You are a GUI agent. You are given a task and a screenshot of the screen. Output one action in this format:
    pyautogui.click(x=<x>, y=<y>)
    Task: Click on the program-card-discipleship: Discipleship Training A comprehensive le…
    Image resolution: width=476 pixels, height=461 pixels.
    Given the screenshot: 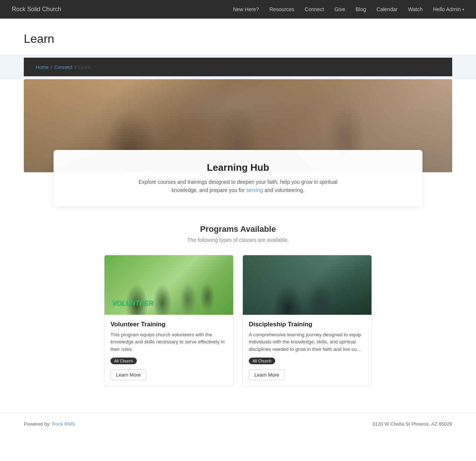 What is the action you would take?
    pyautogui.click(x=307, y=321)
    